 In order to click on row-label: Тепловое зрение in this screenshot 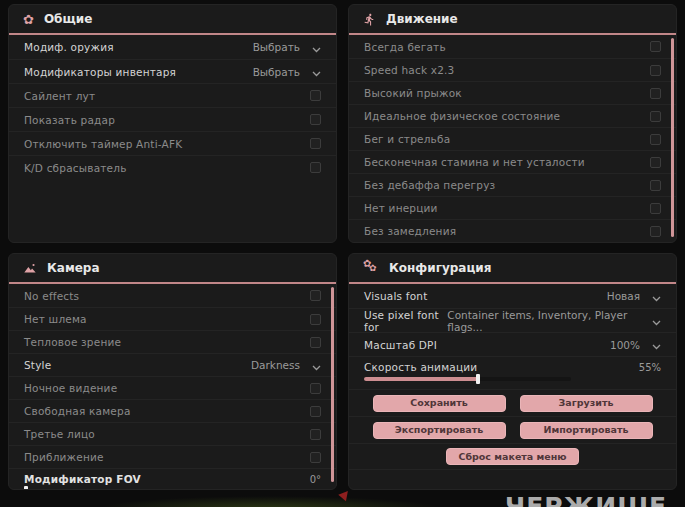, I will do `click(72, 342)`.